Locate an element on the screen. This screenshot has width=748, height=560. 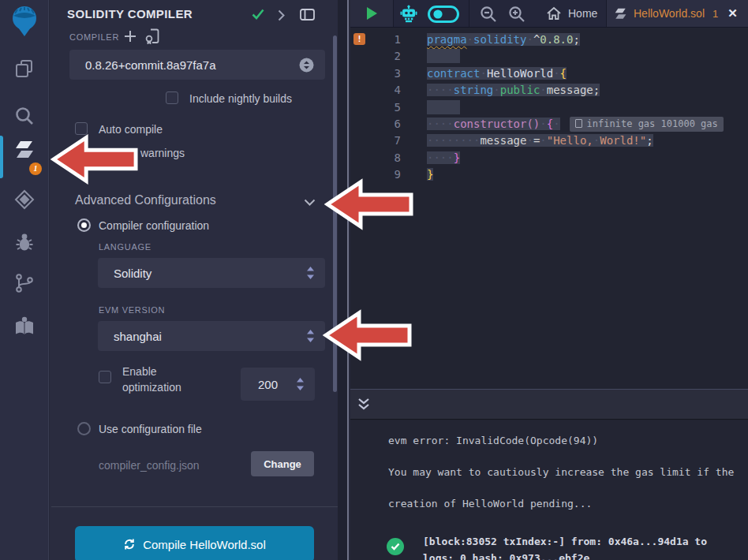
line-number: 1 is located at coordinates (376, 39).